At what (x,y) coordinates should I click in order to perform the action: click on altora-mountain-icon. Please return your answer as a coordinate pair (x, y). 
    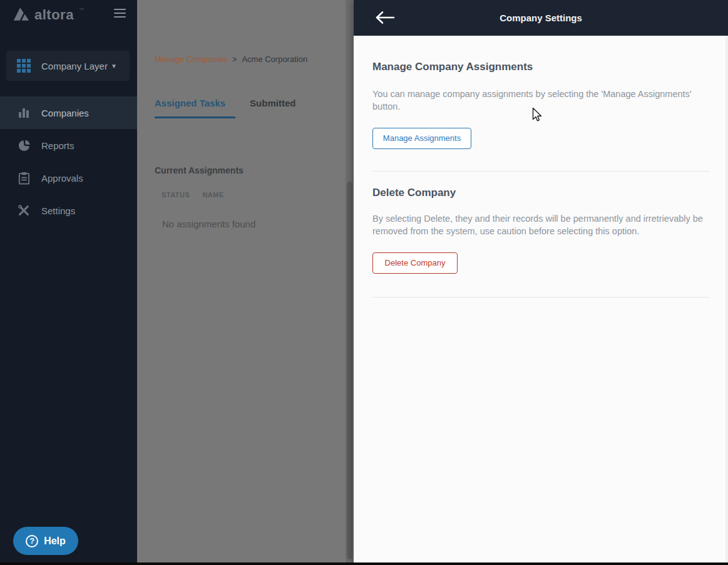
    Looking at the image, I should click on (21, 15).